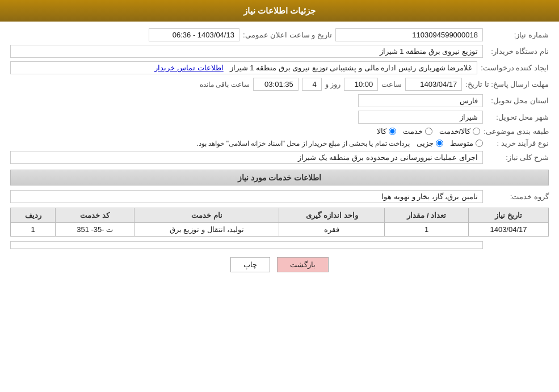  I want to click on response-days: 4, so click(312, 84).